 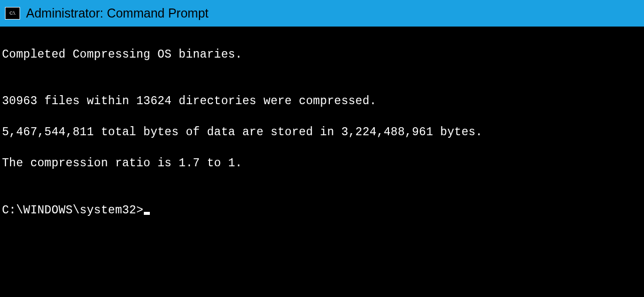 I want to click on output-line: Completed Compressing OS binaries., so click(x=322, y=55).